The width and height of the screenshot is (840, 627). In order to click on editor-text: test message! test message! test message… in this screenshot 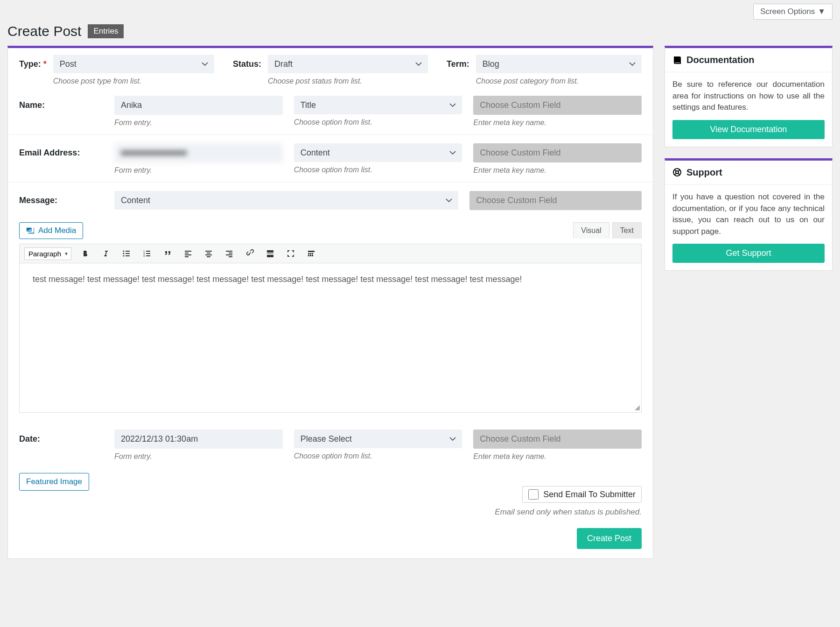, I will do `click(277, 279)`.